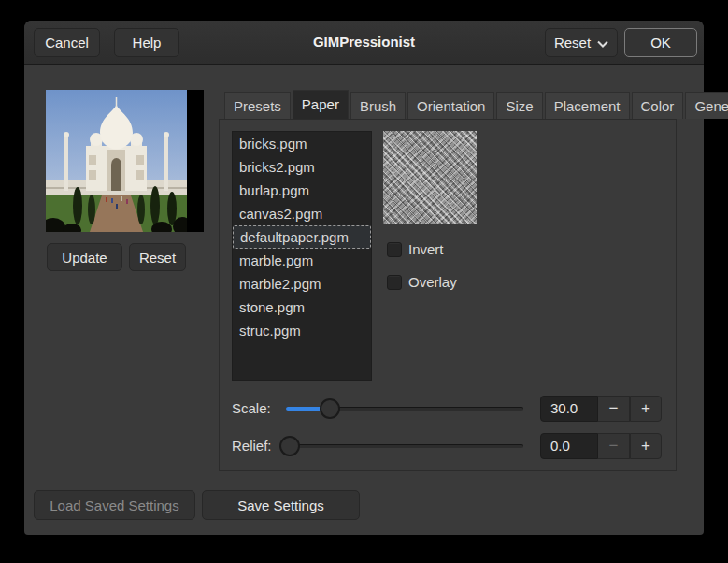 Image resolution: width=728 pixels, height=563 pixels. Describe the element at coordinates (302, 166) in the screenshot. I see `list-item: bricks2.pgm` at that location.